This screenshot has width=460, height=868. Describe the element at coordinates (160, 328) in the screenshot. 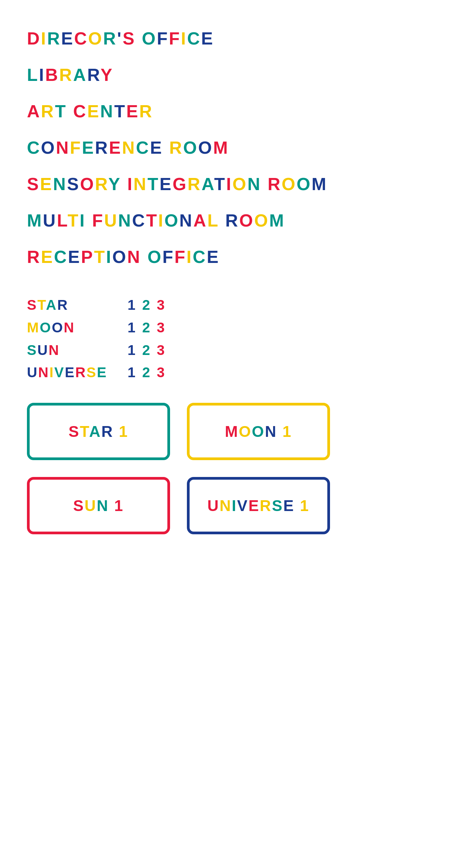

I see `room-number-moon-3: 3` at that location.